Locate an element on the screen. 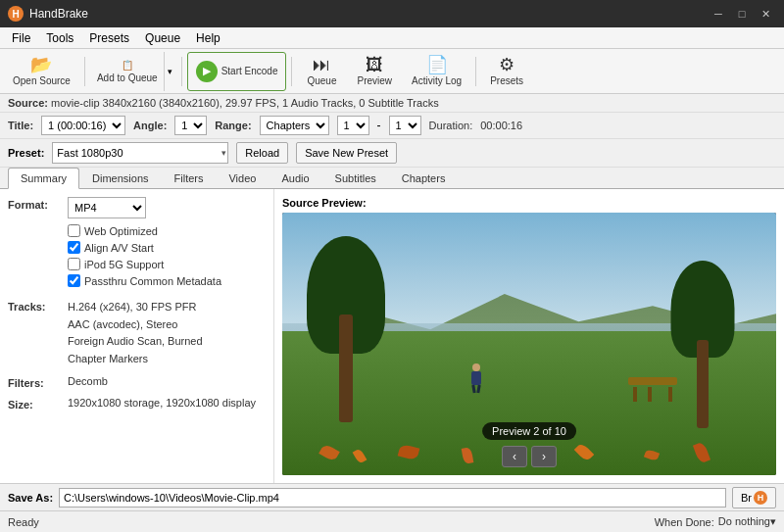  tracks-label: Tracks: is located at coordinates (35, 306).